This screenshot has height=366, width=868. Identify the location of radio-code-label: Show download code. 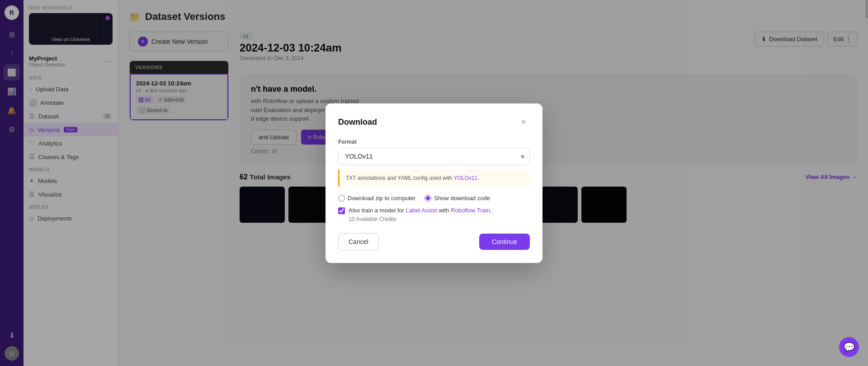
(462, 198).